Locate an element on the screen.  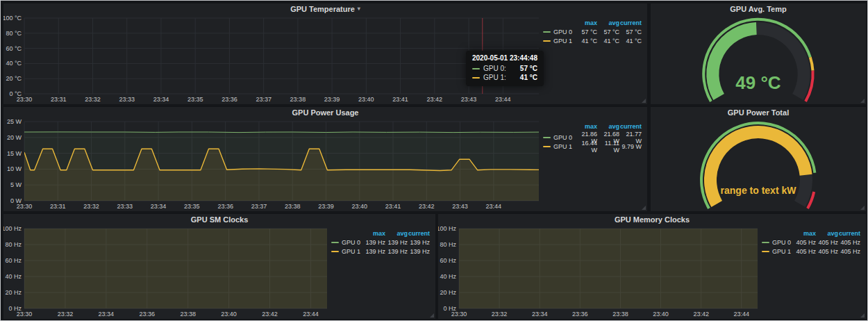
panel-header-gpu-memory-clocks: GPU Memory Clocks is located at coordinates (652, 220).